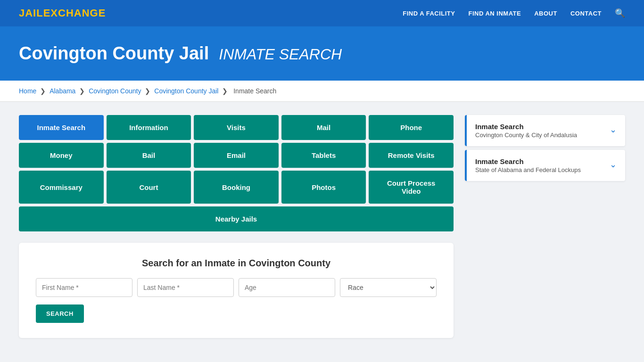 The width and height of the screenshot is (644, 362). What do you see at coordinates (546, 131) in the screenshot?
I see `sidebar-card-covington-inner: Inmate Search Covington County & City of…` at bounding box center [546, 131].